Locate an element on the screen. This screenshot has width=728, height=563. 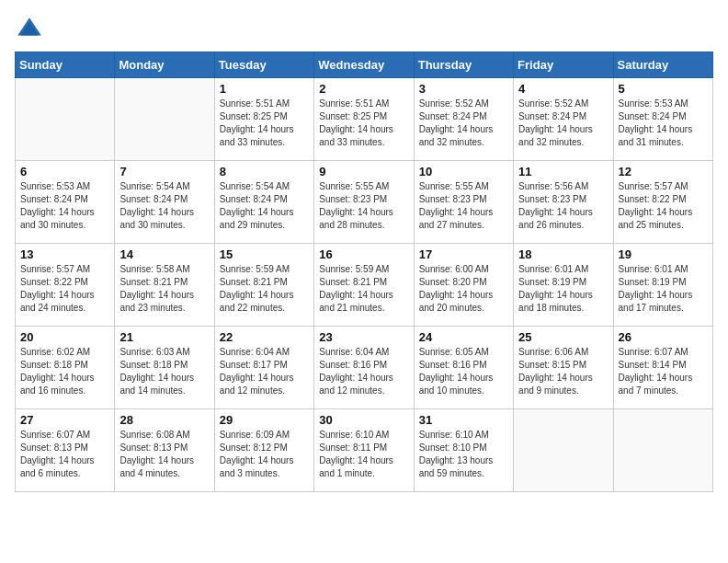
calendar-cell: 22Sunrise: 6:04 AM Sunset: 8:17 PM Dayli… is located at coordinates (264, 368).